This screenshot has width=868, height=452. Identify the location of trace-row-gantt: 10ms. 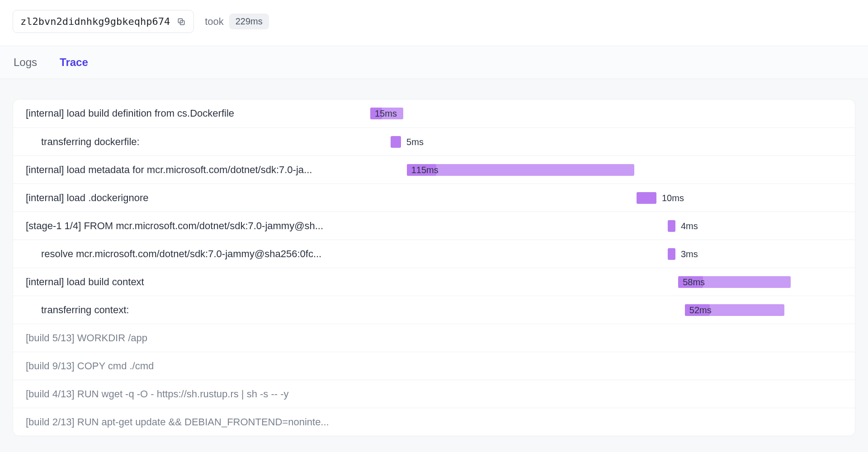
(607, 198).